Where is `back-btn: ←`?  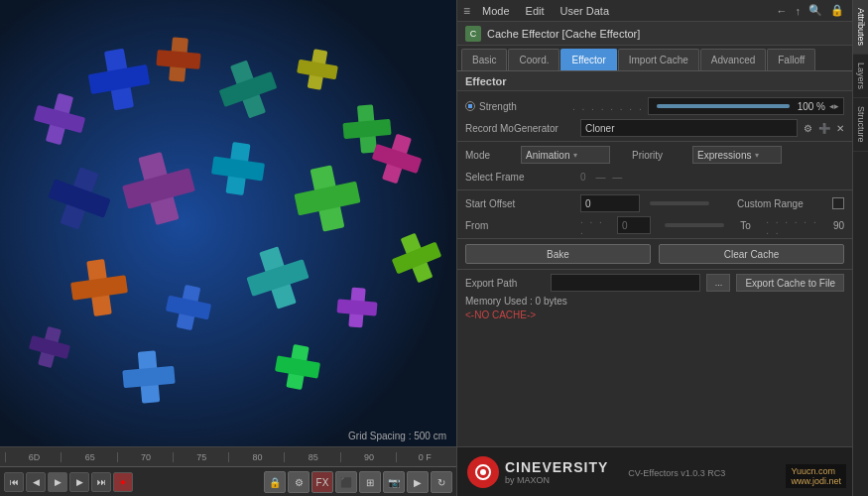 back-btn: ← is located at coordinates (782, 11).